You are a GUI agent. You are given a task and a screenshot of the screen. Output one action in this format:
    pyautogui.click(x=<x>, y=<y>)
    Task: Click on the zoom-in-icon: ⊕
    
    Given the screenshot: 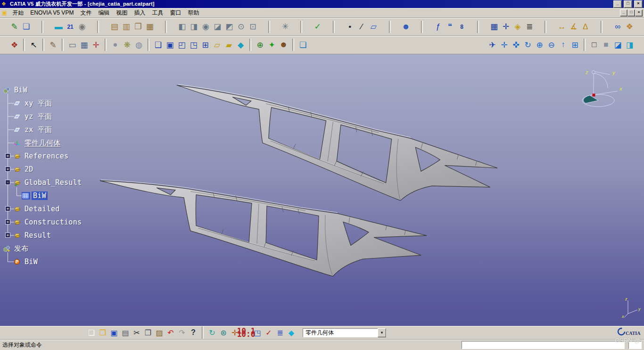 What is the action you would take?
    pyautogui.click(x=539, y=45)
    